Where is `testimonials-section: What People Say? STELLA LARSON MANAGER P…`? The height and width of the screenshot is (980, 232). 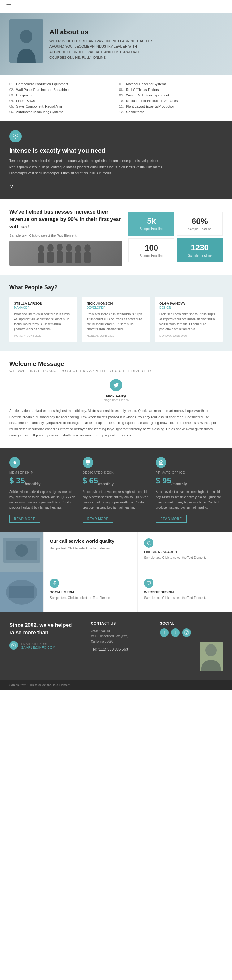 testimonials-section: What People Say? STELLA LARSON MANAGER P… is located at coordinates (116, 313).